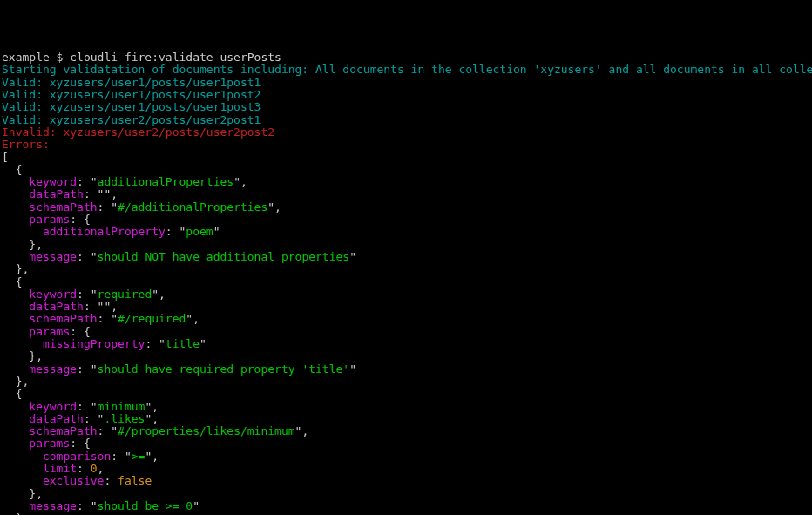 Image resolution: width=812 pixels, height=515 pixels. I want to click on bracket-open-array: [, so click(406, 158).